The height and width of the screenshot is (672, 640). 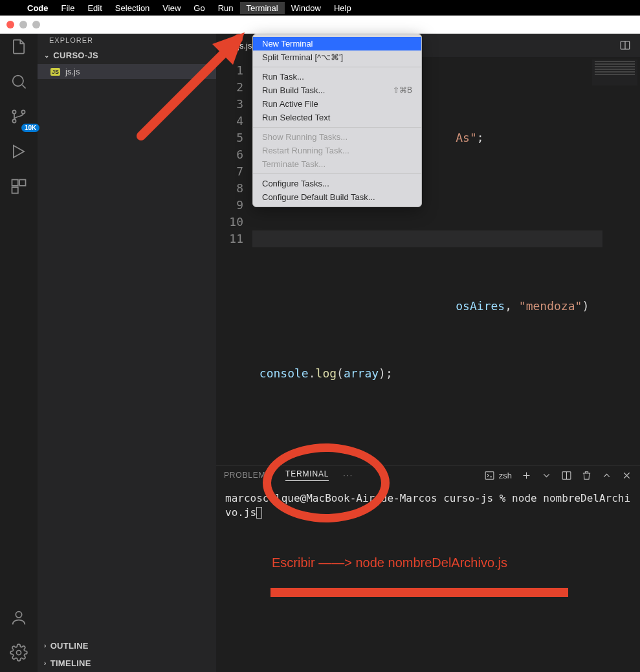 What do you see at coordinates (230, 138) in the screenshot?
I see `line-number: 5` at bounding box center [230, 138].